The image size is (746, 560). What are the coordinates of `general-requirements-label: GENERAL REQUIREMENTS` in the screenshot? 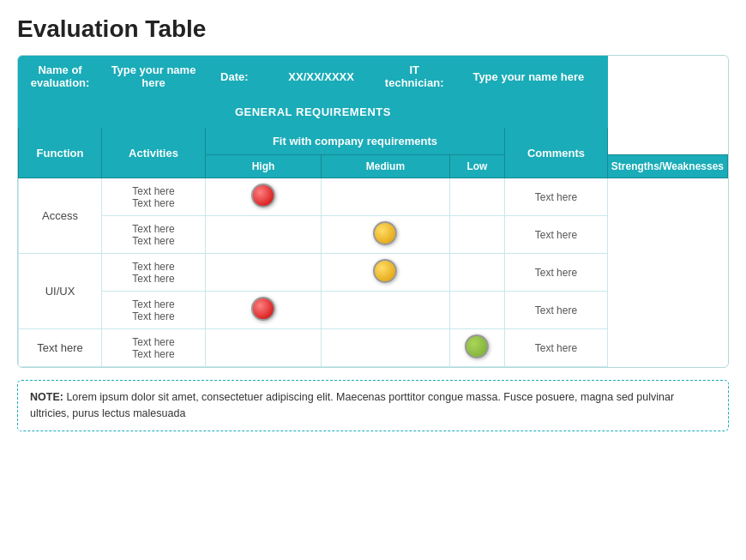 It's located at (314, 112).